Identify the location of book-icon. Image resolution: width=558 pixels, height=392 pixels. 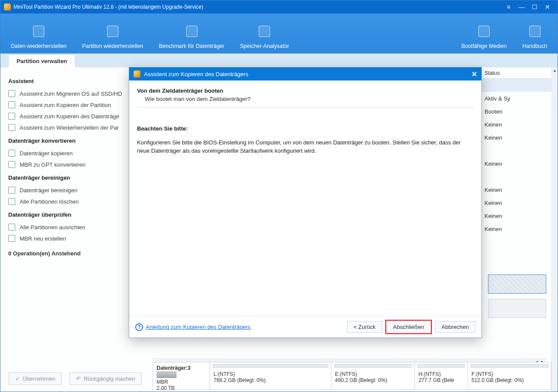
(535, 31).